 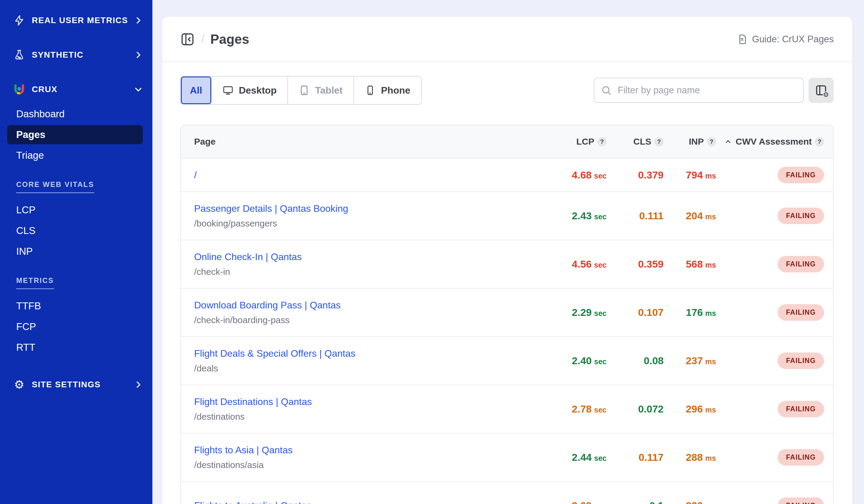 I want to click on crux-submenu: DashboardPagesTriage, so click(x=75, y=134).